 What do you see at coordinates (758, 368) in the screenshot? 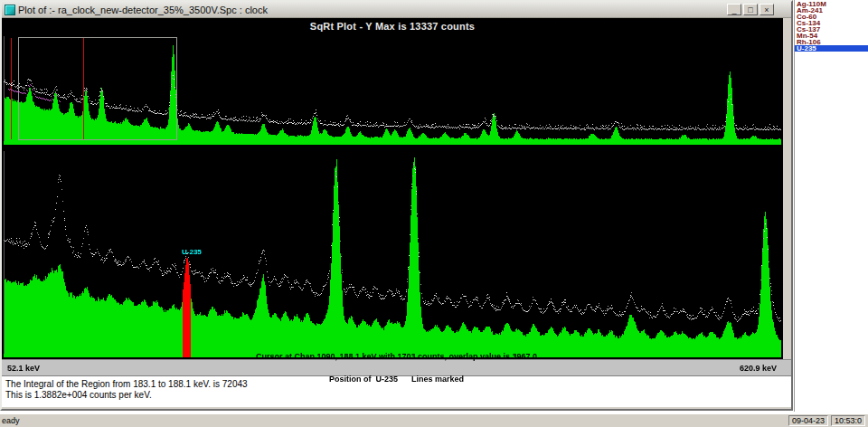
I see `axis-right-label: 620.9 keV` at bounding box center [758, 368].